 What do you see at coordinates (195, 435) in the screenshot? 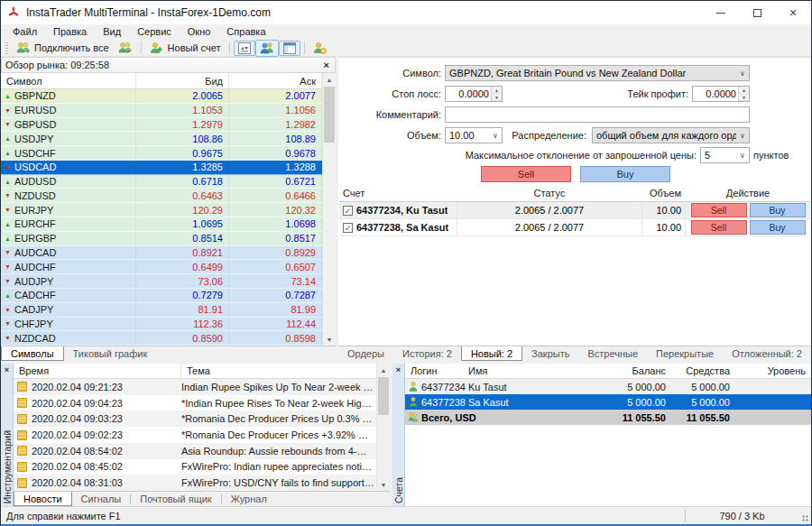
I see `news-row: 2020.02.04 09:02:23*Romania Dec Producer…` at bounding box center [195, 435].